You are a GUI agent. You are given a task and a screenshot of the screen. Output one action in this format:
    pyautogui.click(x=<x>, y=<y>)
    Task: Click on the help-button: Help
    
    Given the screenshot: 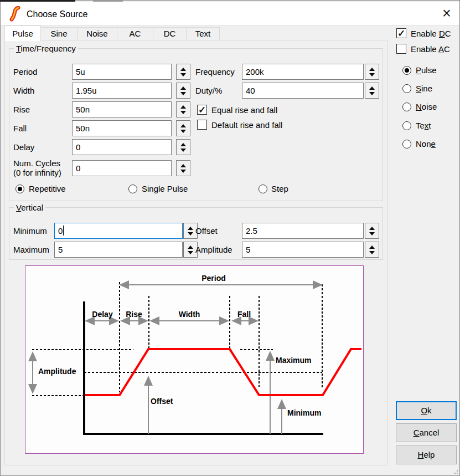 What is the action you would take?
    pyautogui.click(x=426, y=455)
    